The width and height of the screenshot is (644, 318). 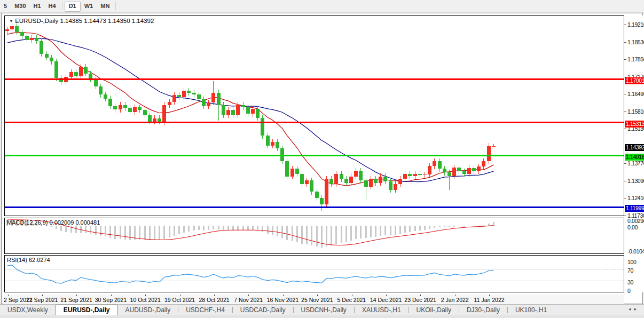 What do you see at coordinates (631, 309) in the screenshot?
I see `tab-scroll-left-icon: ◂` at bounding box center [631, 309].